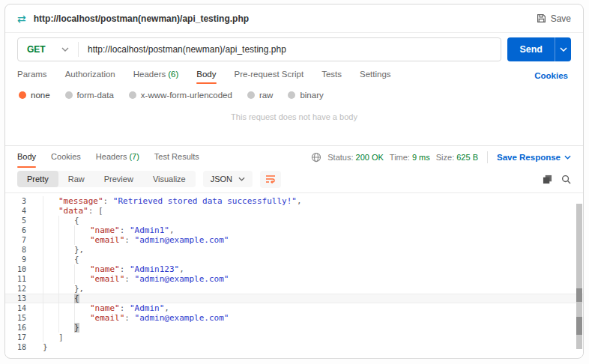 This screenshot has width=589, height=364. Describe the element at coordinates (32, 75) in the screenshot. I see `tab-params: Params` at that location.